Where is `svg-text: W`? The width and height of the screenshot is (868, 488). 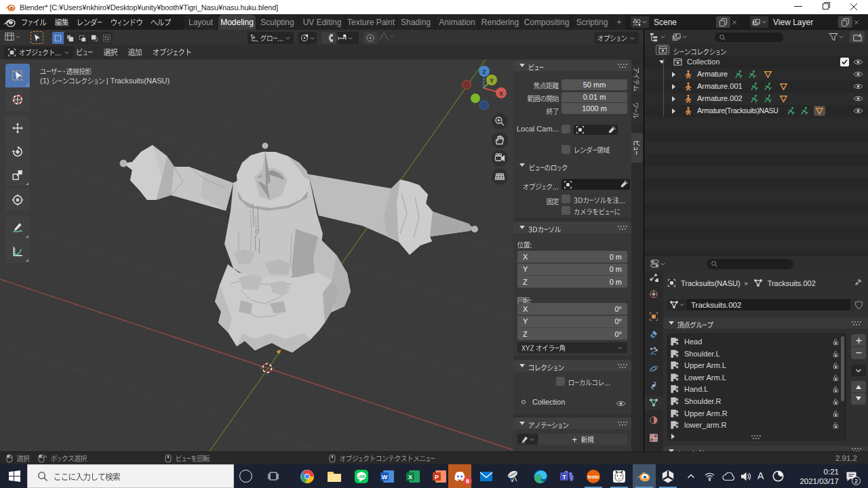 svg-text: W is located at coordinates (385, 477).